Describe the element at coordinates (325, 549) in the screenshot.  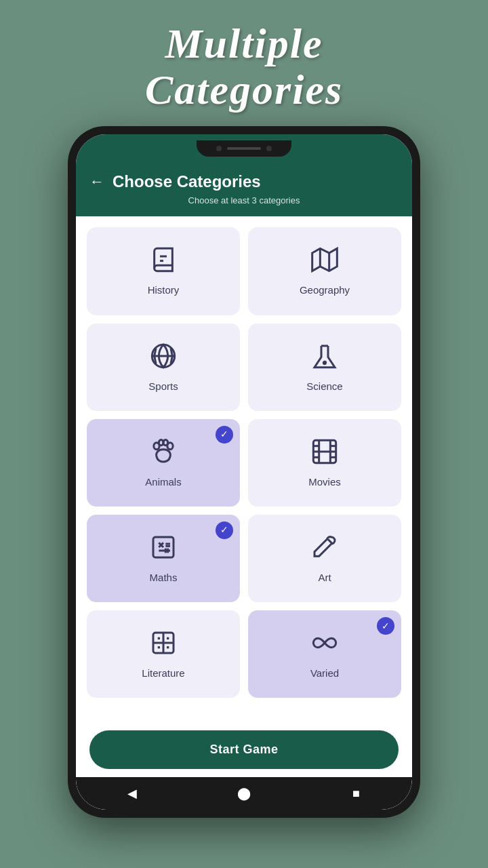
I see `art-icon` at that location.